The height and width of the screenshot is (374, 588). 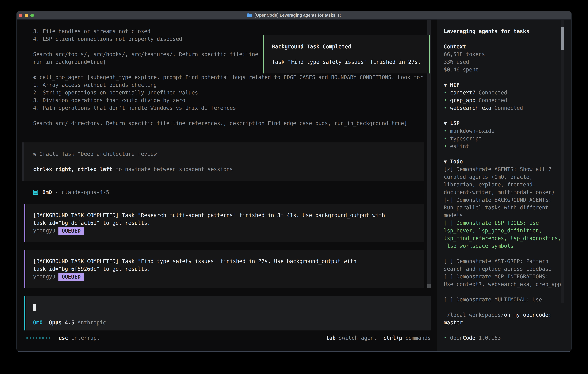 I want to click on folder-icon, so click(x=250, y=15).